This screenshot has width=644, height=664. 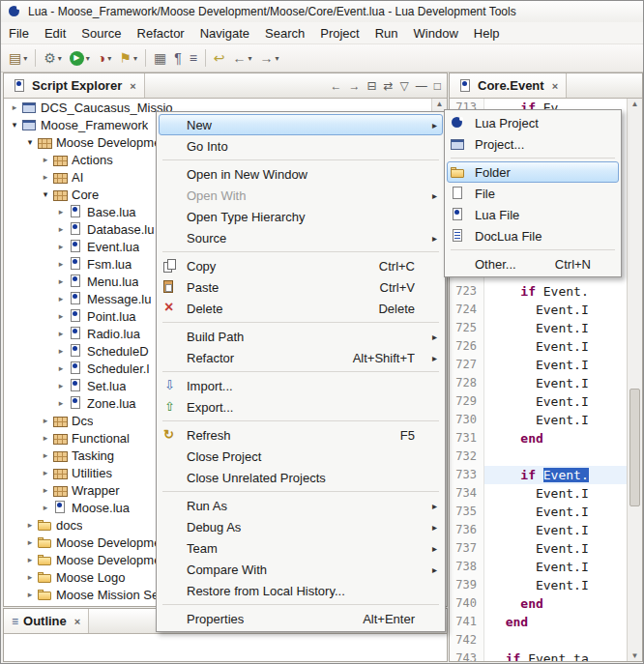 What do you see at coordinates (161, 33) in the screenshot?
I see `menubar-item-refactor: Refactor` at bounding box center [161, 33].